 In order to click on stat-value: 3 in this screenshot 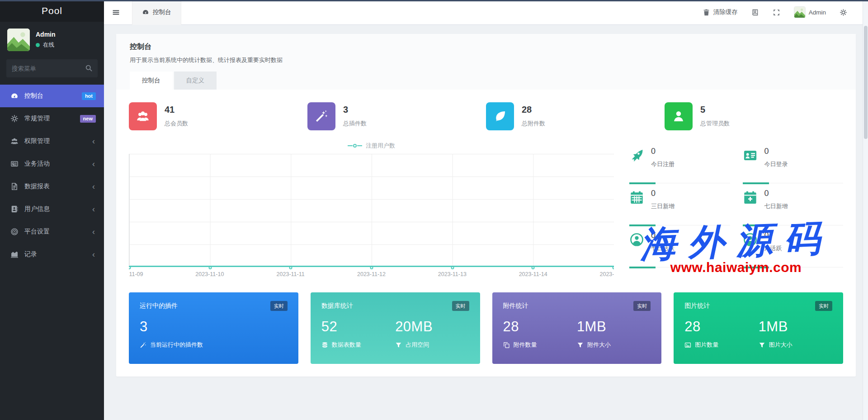, I will do `click(355, 110)`.